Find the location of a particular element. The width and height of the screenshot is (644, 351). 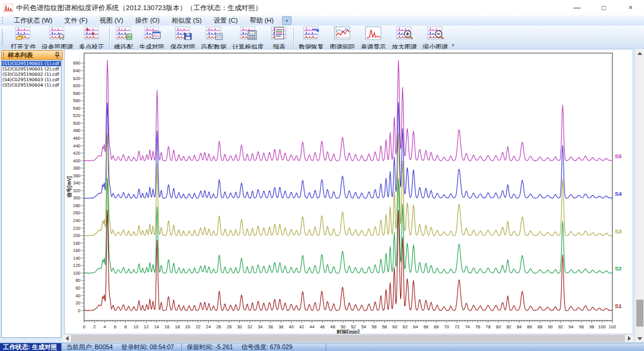

svg-text: 82 is located at coordinates (509, 327).